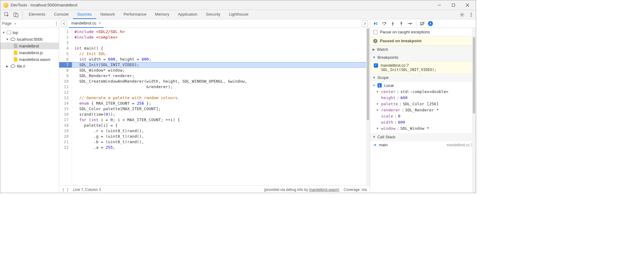 This screenshot has height=261, width=644. Describe the element at coordinates (86, 24) in the screenshot. I see `editor-tab-mandelbrot: mandelbrot.cc ✕` at that location.